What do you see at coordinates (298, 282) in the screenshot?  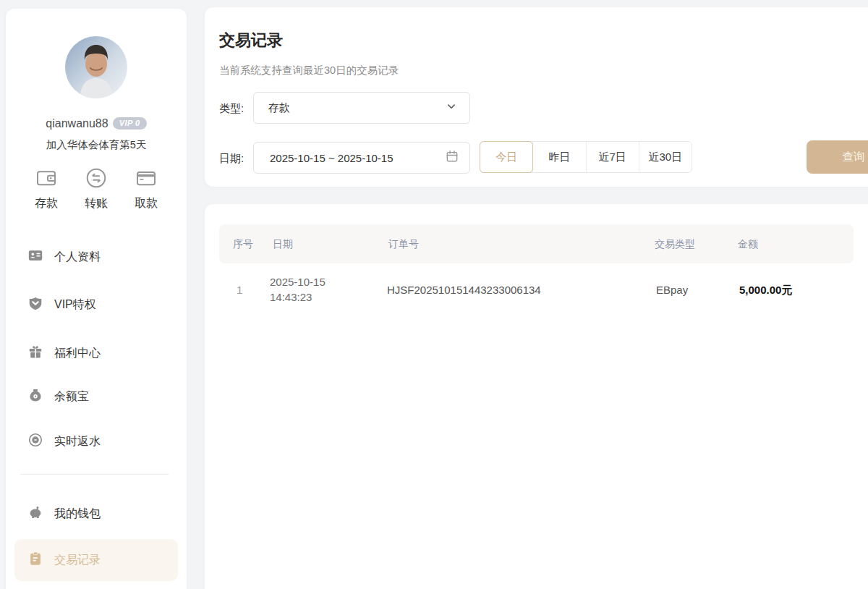 I see `row-date: 2025-10-15` at bounding box center [298, 282].